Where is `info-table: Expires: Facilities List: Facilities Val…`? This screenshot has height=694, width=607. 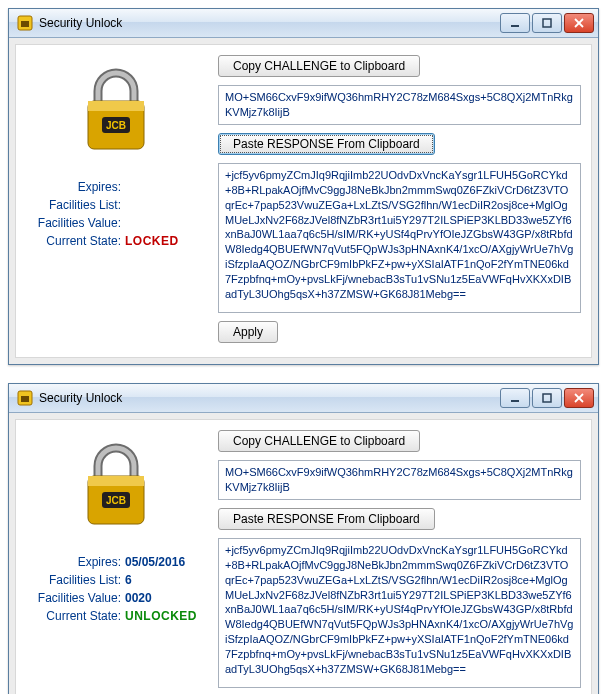 info-table: Expires: Facilities List: Facilities Val… is located at coordinates (116, 214).